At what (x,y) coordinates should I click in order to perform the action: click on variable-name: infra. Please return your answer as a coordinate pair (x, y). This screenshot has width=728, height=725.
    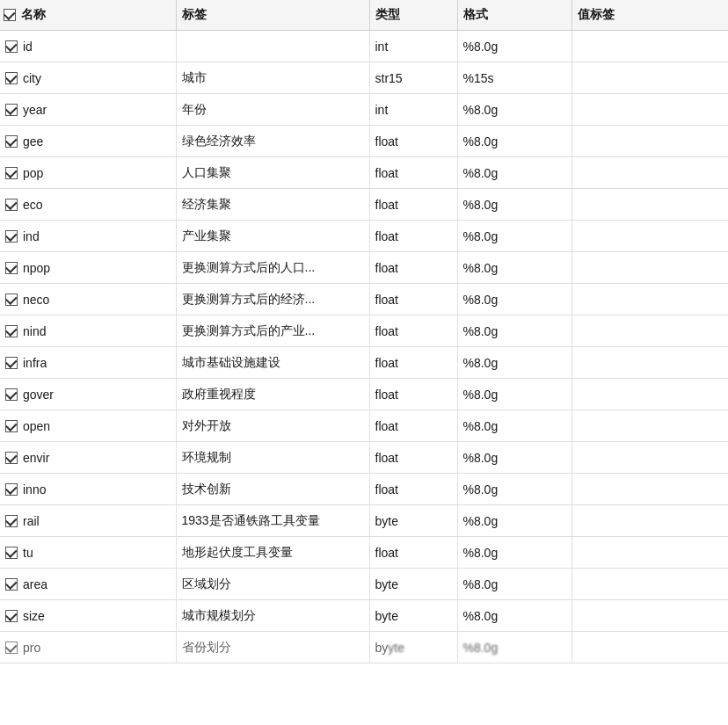
    Looking at the image, I should click on (35, 363).